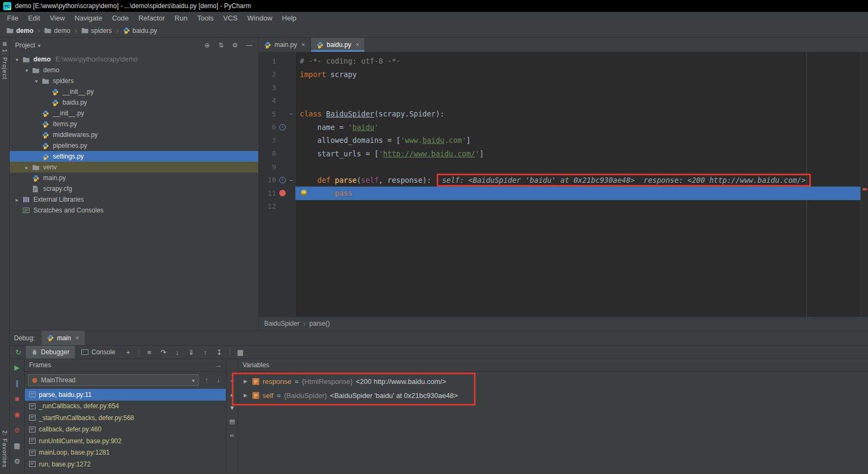 This screenshot has width=868, height=474. What do you see at coordinates (249, 45) in the screenshot?
I see `hide-icon: —` at bounding box center [249, 45].